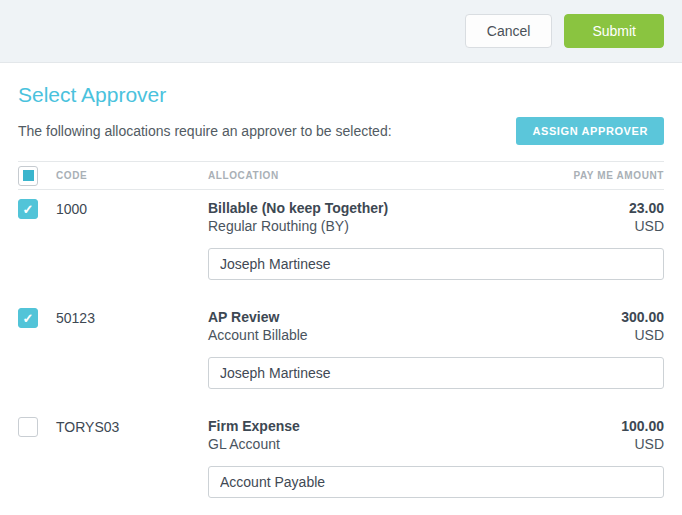  What do you see at coordinates (642, 317) in the screenshot?
I see `amount-value: 300.00` at bounding box center [642, 317].